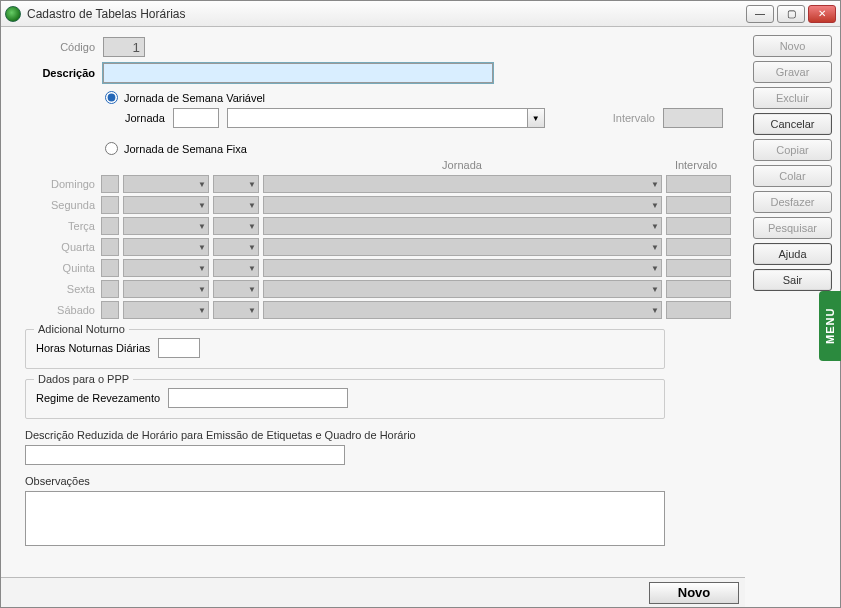  I want to click on day-label: Sábado, so click(61, 310).